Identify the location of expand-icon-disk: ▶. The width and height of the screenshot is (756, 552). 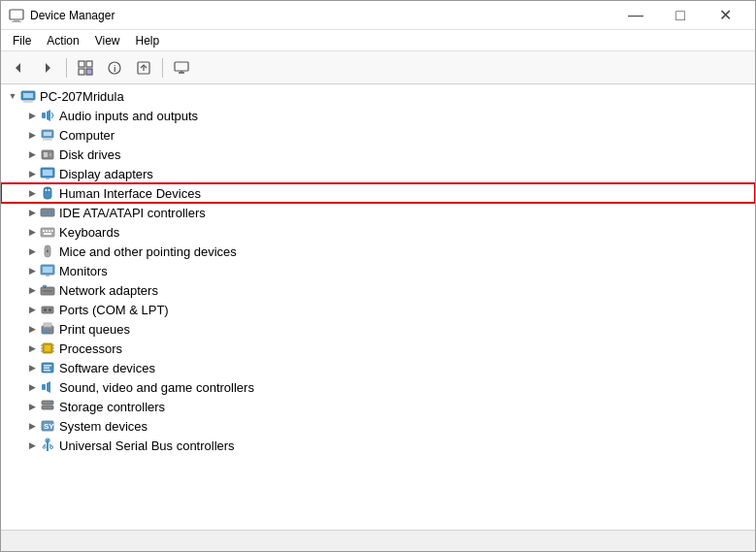
(32, 154).